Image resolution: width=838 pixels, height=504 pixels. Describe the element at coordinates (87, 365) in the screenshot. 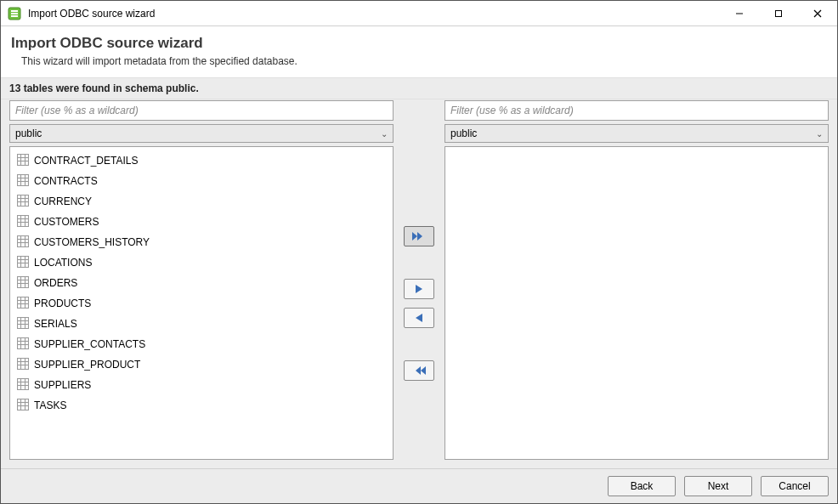

I see `table-label: SUPPLIER_PRODUCT` at that location.